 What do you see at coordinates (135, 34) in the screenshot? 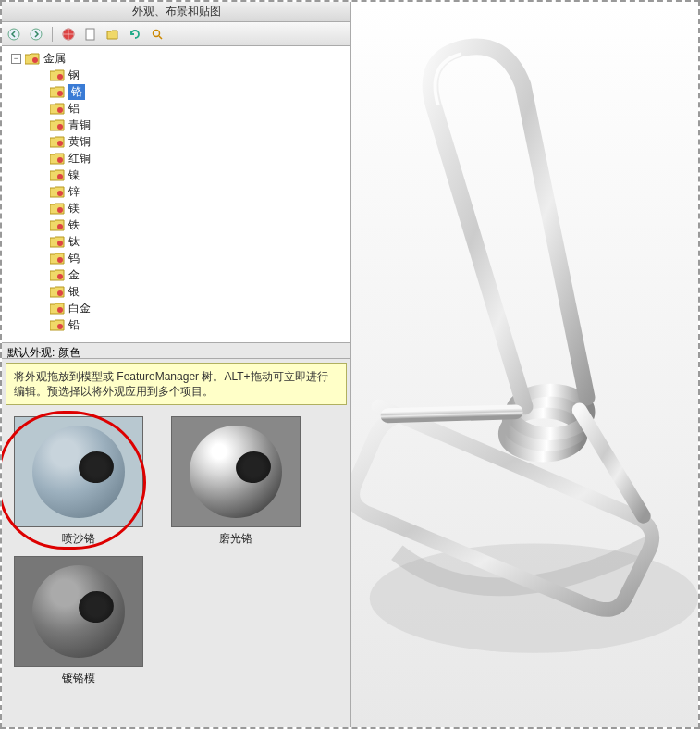
I see `refresh-button` at bounding box center [135, 34].